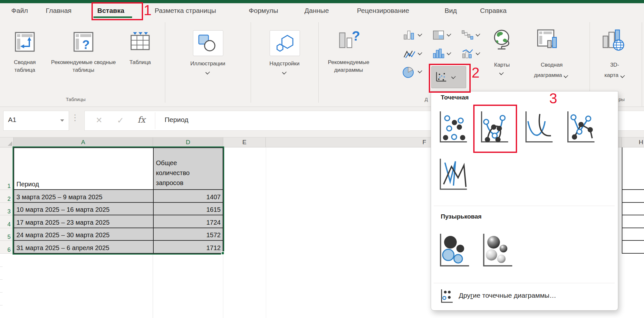 The width and height of the screenshot is (644, 318). I want to click on column-header-e: E, so click(245, 142).